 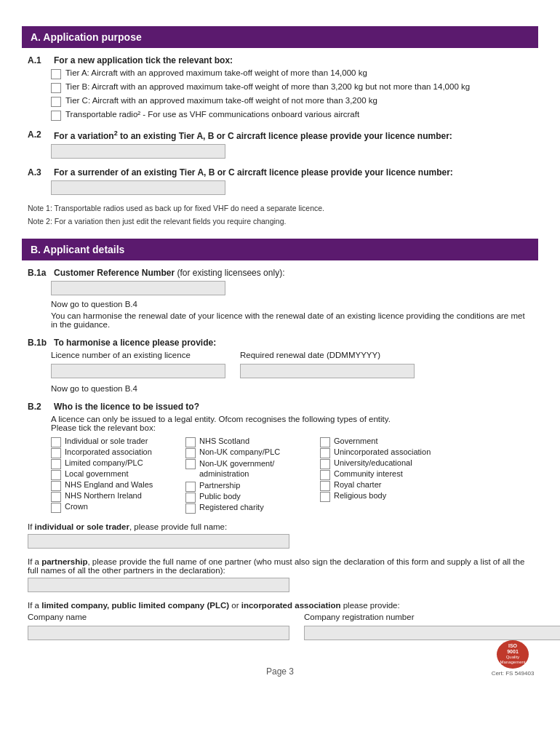 What do you see at coordinates (191, 498) in the screenshot?
I see `cb-public-body-box` at bounding box center [191, 498].